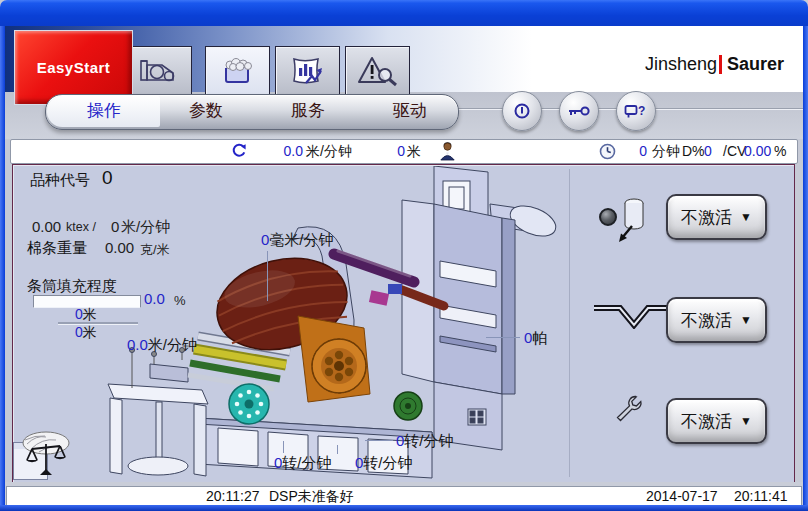 This screenshot has width=808, height=511. Describe the element at coordinates (636, 111) in the screenshot. I see `help-button: ?` at that location.